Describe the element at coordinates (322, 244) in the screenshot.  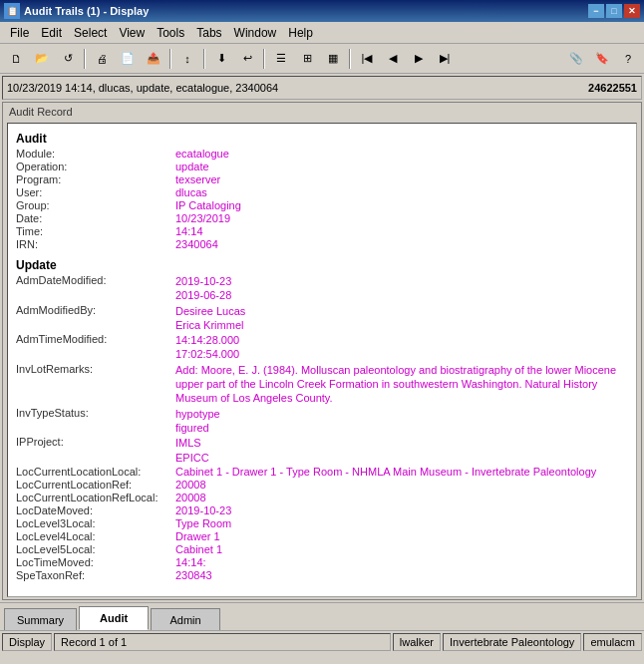
I see `field-irn: IRN: 2340064` at that location.